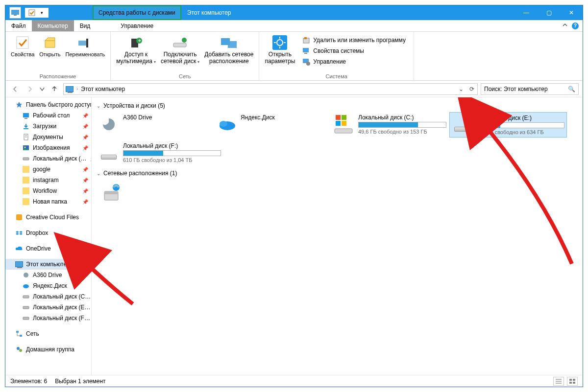 The image size is (588, 392). What do you see at coordinates (26, 297) in the screenshot?
I see `lc-icon` at bounding box center [26, 297].